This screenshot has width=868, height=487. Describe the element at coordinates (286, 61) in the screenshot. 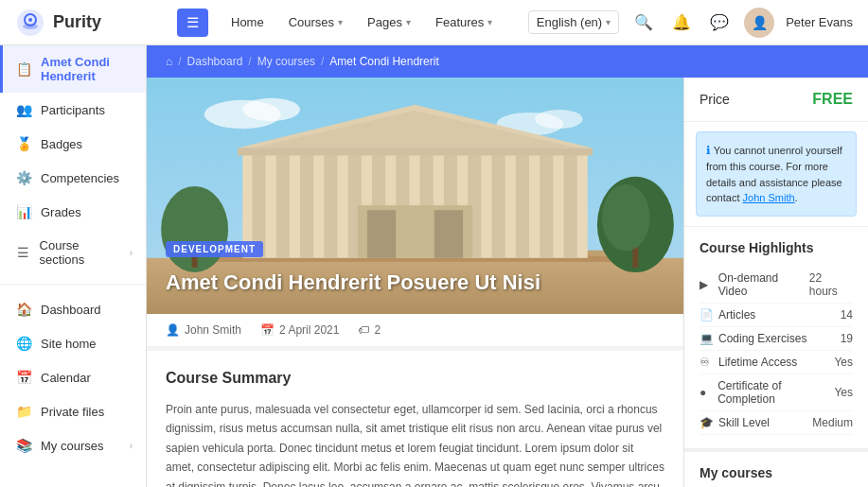

I see `breadcrumb-my-courses: My courses` at that location.